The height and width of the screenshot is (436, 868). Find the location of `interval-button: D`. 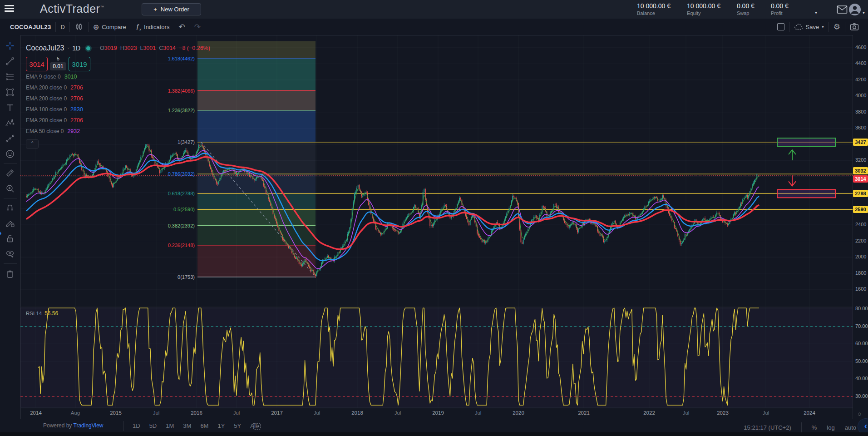

interval-button: D is located at coordinates (63, 27).